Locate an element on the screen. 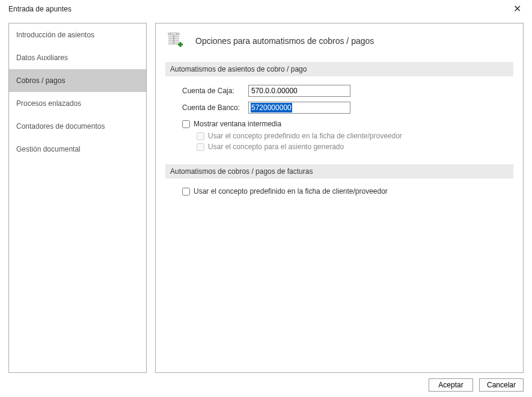  accept-button: Aceptar is located at coordinates (451, 385).